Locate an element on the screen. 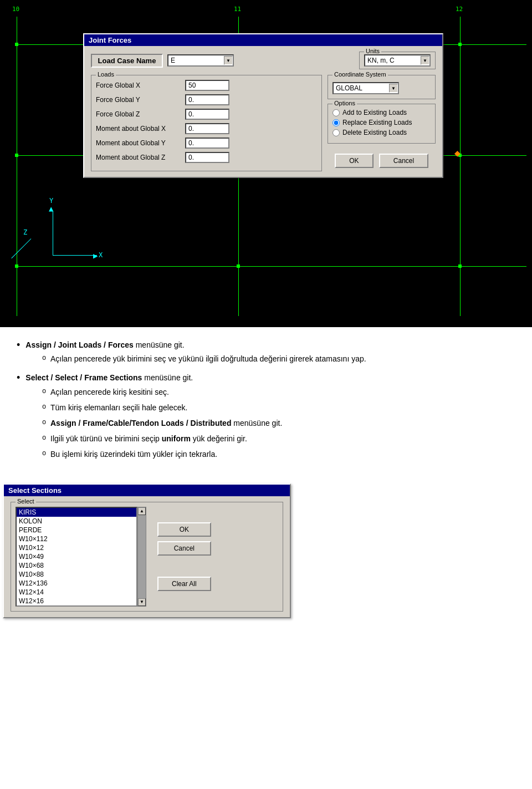 The image size is (532, 789). field-label-2: Force Global Z is located at coordinates (139, 114).